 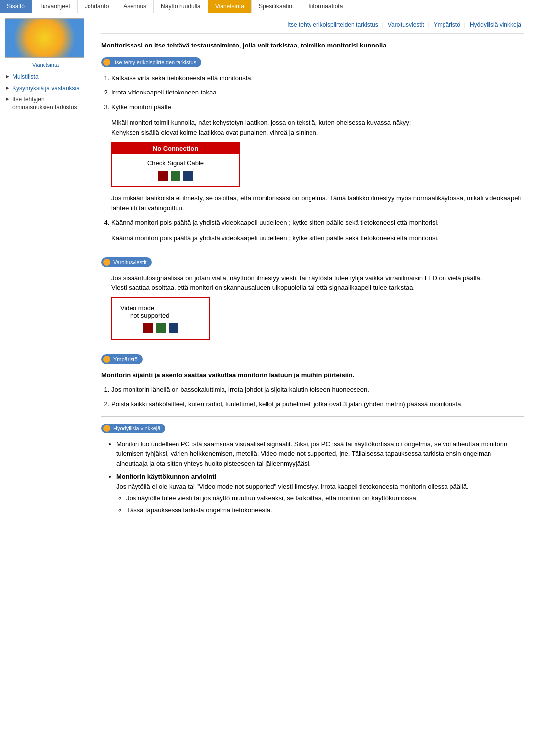 I want to click on sidebar-link-kysymyksia: ► Kysymyksiä ja vastauksia, so click(x=45, y=88).